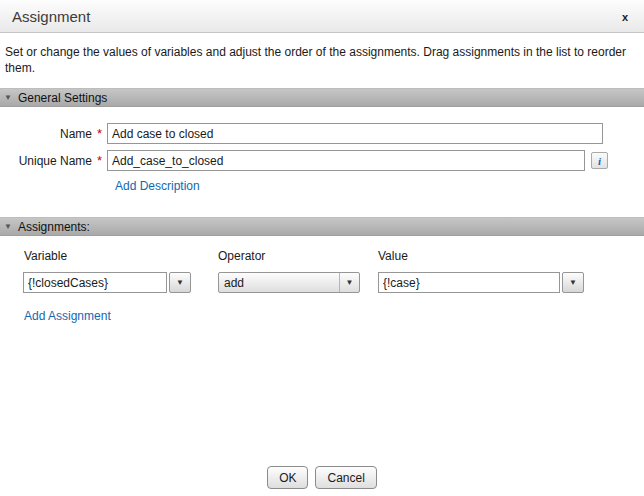  I want to click on dialog-footer: OK Cancel, so click(322, 478).